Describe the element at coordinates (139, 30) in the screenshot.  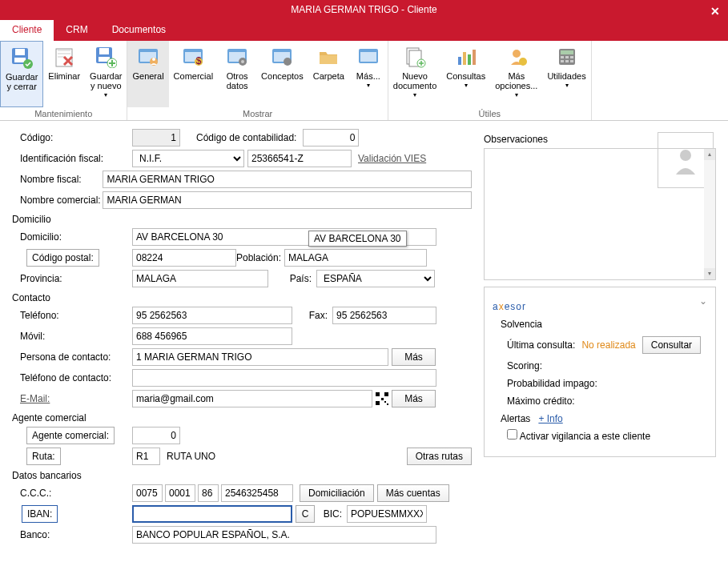
I see `tab-documentos: Documentos` at that location.